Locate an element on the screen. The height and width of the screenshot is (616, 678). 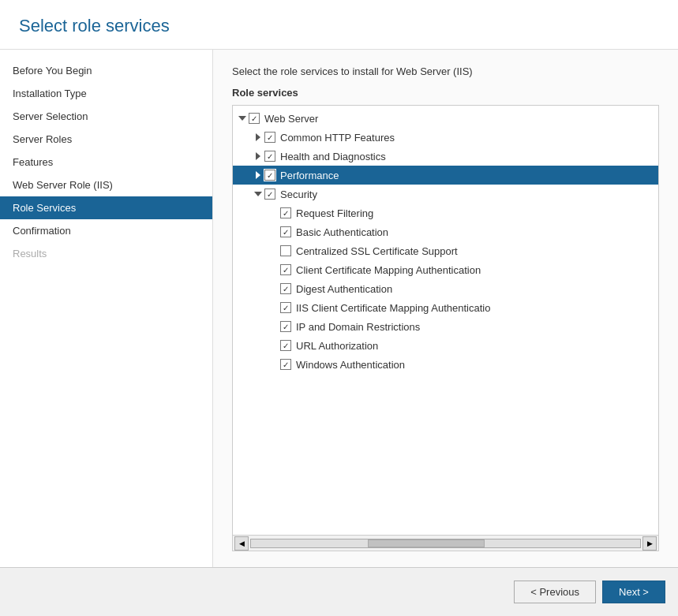
tree-item-performance: Performance is located at coordinates (445, 175).